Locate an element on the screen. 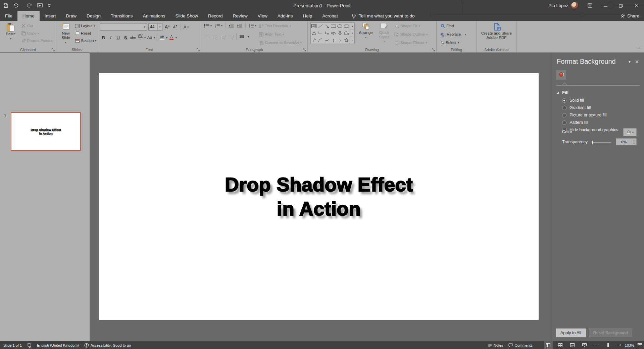  shape-elbow-icon is located at coordinates (320, 33).